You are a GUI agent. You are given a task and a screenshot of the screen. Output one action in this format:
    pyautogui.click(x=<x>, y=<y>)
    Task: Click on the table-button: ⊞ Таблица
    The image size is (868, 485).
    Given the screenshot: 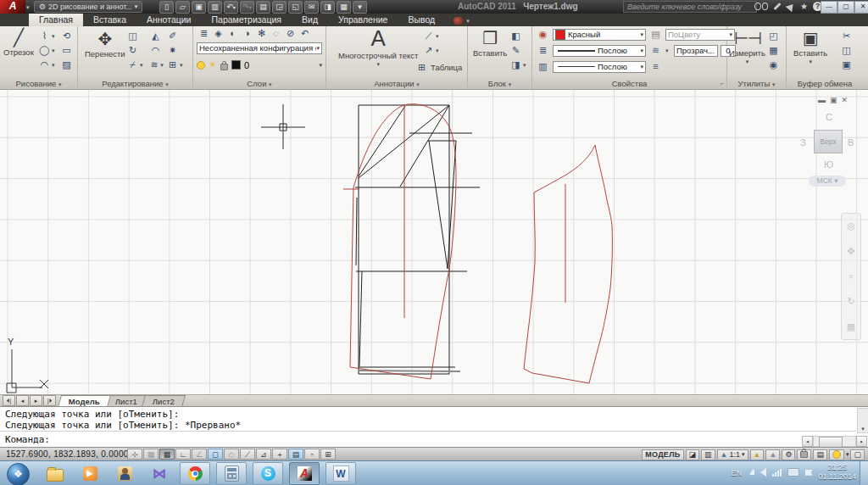 What is the action you would take?
    pyautogui.click(x=438, y=68)
    